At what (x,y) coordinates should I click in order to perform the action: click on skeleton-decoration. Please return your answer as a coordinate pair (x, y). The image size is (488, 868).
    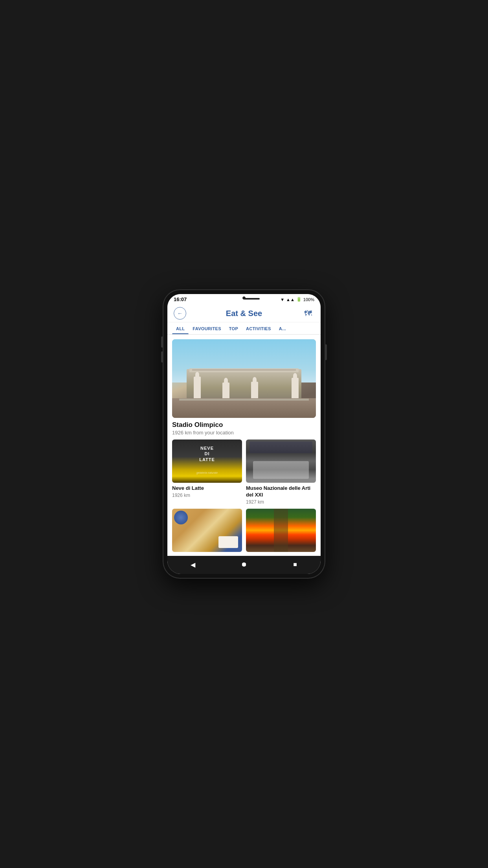
    Looking at the image, I should click on (281, 470).